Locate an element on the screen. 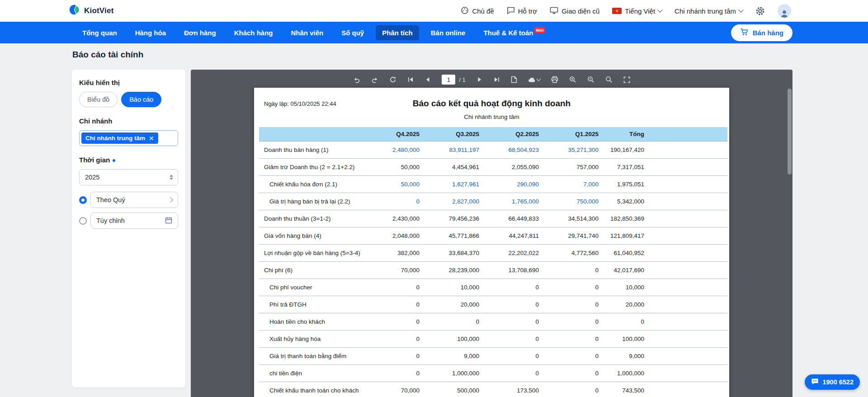  row-label: Doanh thu bán hàng (1) is located at coordinates (313, 150).